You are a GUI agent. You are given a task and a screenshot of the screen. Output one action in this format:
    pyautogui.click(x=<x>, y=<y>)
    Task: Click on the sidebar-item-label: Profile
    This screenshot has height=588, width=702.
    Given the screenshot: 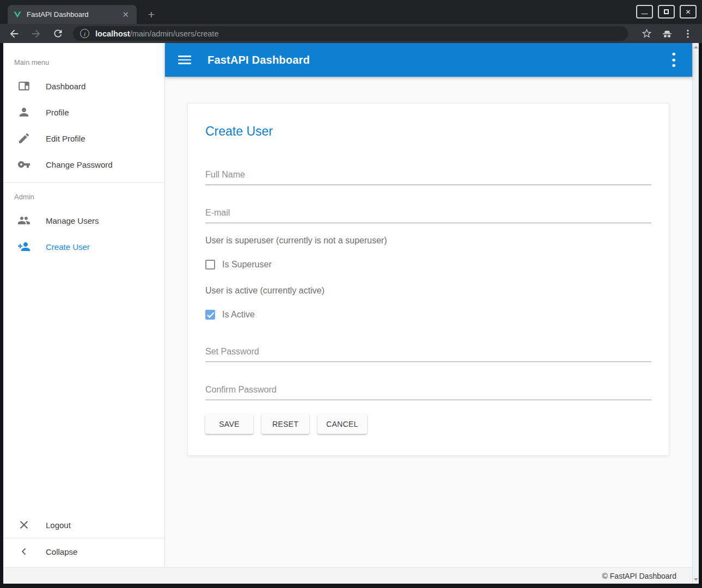 What is the action you would take?
    pyautogui.click(x=58, y=112)
    